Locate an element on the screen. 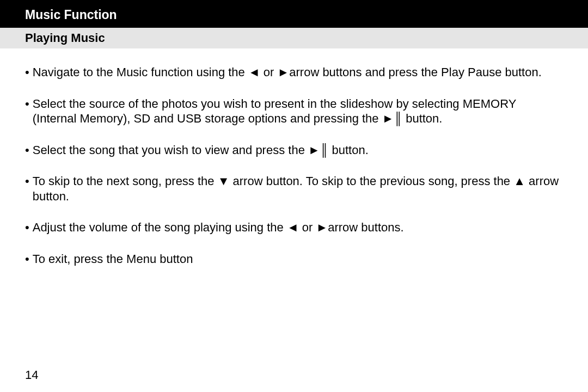  bullet-text: Adjust the volume of the song playing us… is located at coordinates (298, 228).